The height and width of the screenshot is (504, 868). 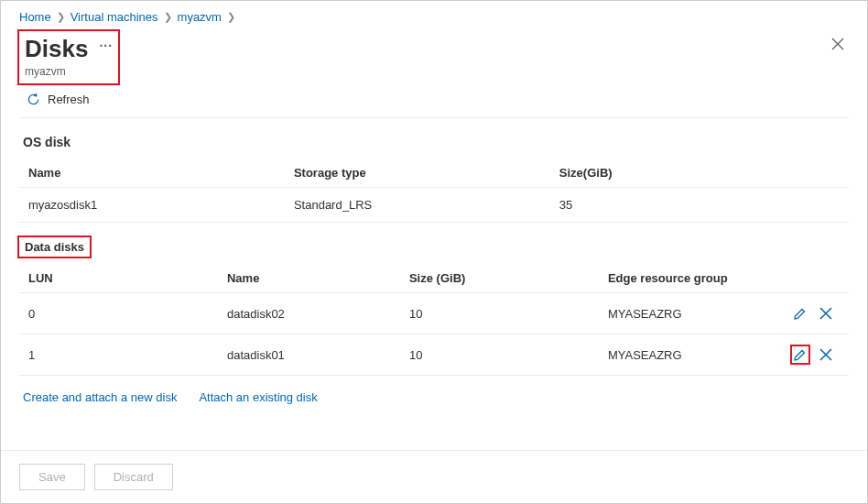 I want to click on os-col-size: Size(GiB), so click(x=700, y=173).